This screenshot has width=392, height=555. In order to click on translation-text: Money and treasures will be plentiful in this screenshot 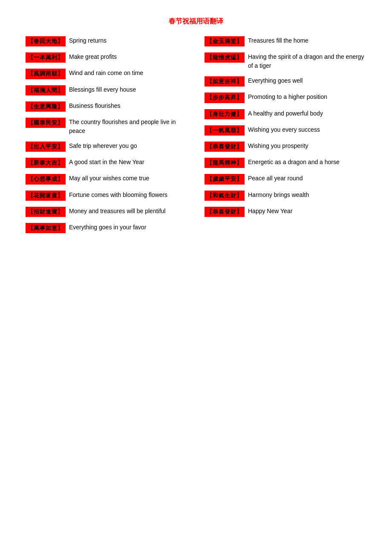, I will do `click(128, 211)`.